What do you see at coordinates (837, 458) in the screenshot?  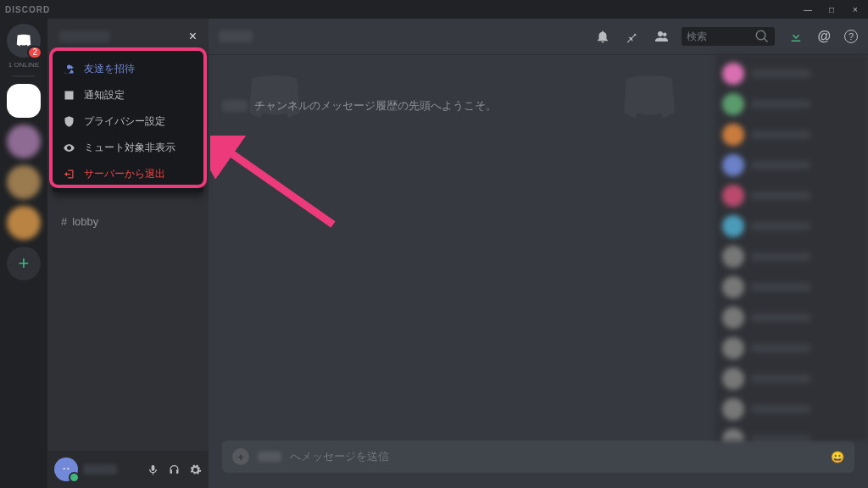 I see `emoji-picker-icon: 😀` at bounding box center [837, 458].